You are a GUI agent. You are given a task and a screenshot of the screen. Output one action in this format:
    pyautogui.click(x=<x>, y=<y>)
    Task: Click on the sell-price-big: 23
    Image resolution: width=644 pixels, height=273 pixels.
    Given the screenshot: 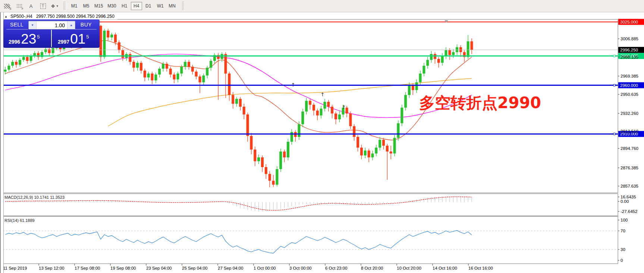 What is the action you would take?
    pyautogui.click(x=28, y=39)
    